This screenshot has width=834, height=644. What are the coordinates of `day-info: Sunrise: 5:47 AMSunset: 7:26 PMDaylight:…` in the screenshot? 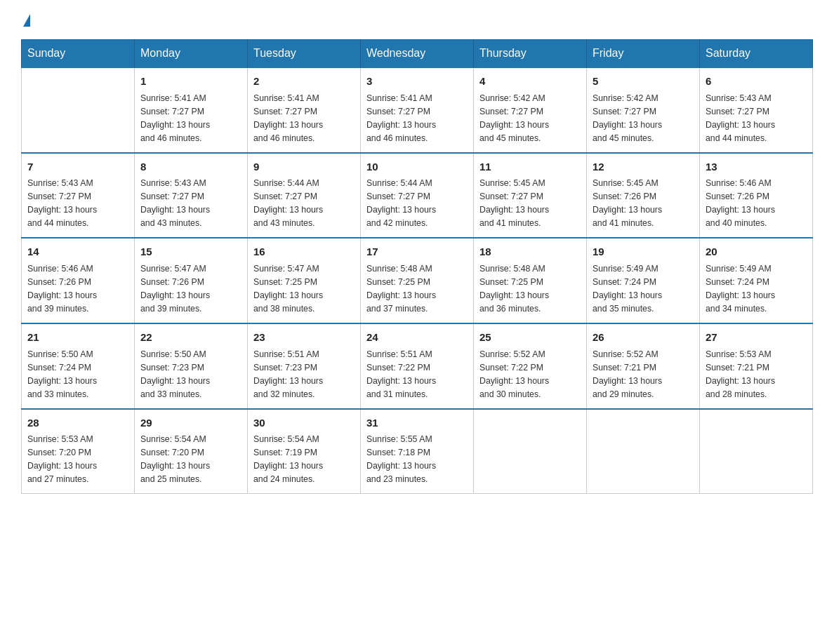 It's located at (191, 289).